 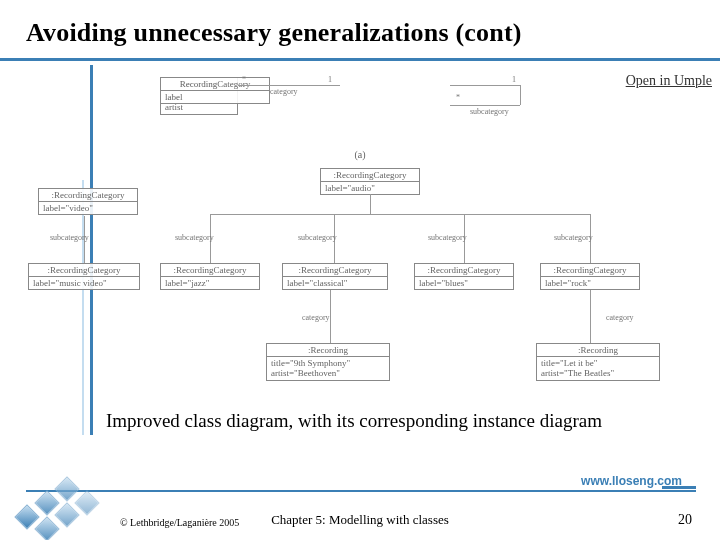 I want to click on instance-recording-9th: :Recording title="9th Symphony" artist="…, so click(x=328, y=362).